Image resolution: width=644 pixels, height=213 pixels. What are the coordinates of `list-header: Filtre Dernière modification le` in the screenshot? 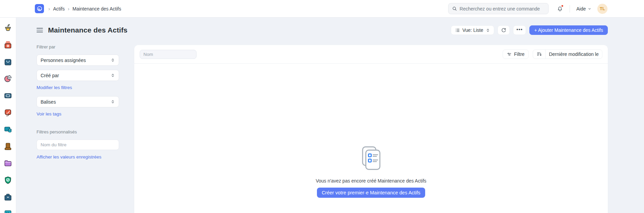 It's located at (371, 54).